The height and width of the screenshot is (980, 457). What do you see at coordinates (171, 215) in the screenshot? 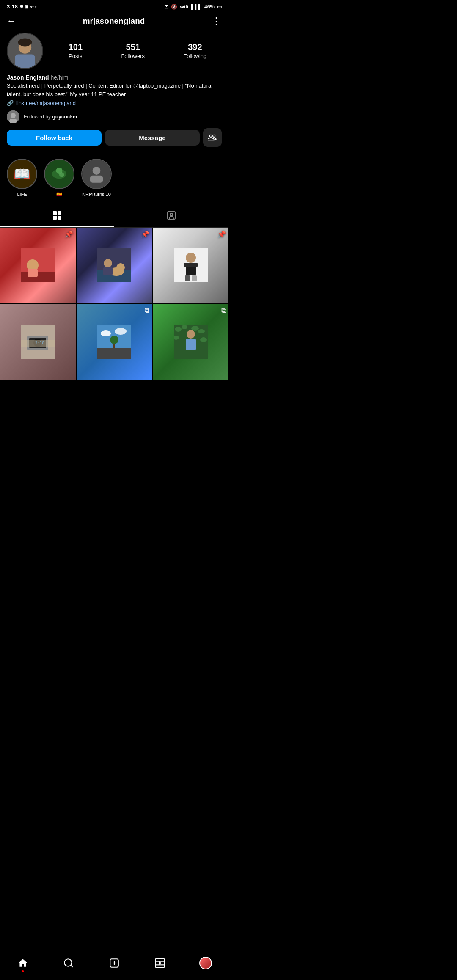
I see `tagged-tab-icon` at bounding box center [171, 215].